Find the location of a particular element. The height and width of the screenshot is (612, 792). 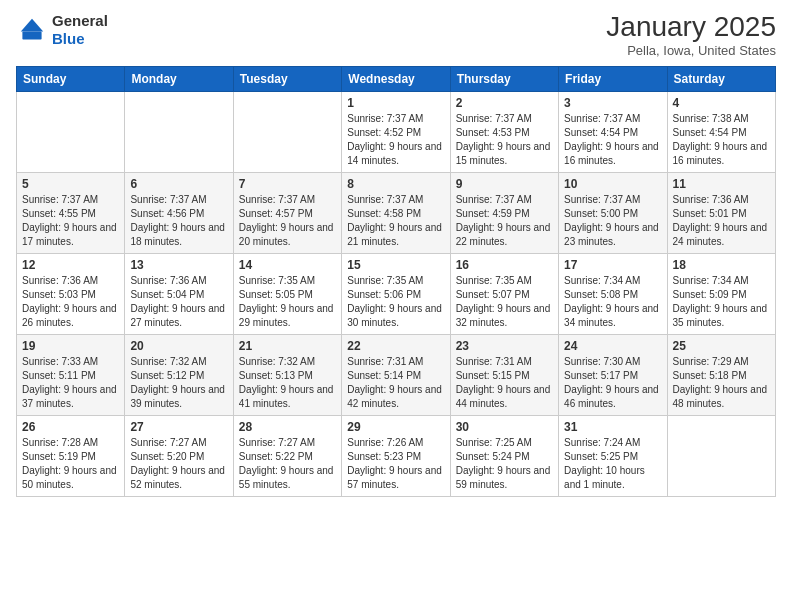

weekday-header-monday: Monday is located at coordinates (179, 78).